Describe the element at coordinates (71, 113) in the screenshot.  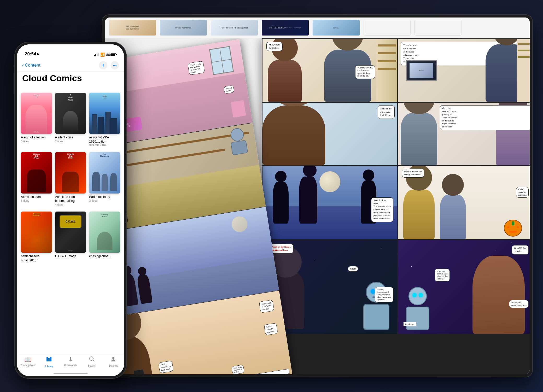
I see `comic-cover-1: ASilentVoice` at that location.